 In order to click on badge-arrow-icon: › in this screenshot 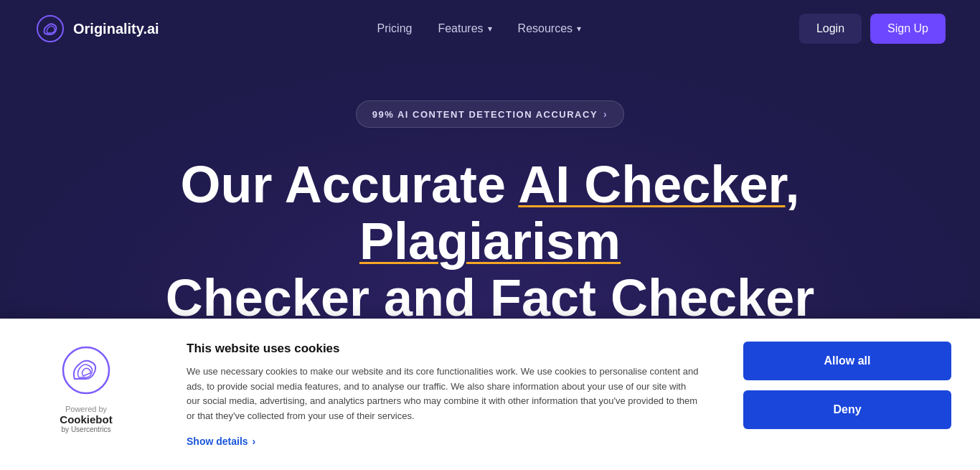, I will do `click(606, 114)`.